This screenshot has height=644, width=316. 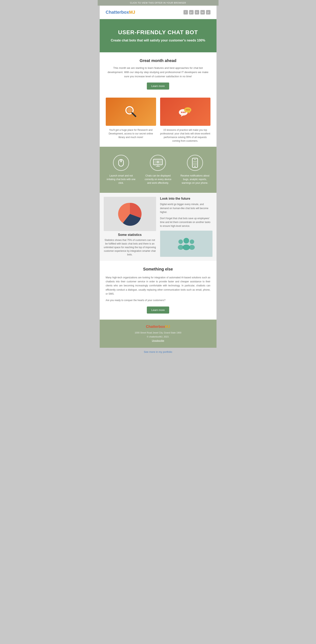 What do you see at coordinates (158, 290) in the screenshot?
I see `something-section: Something else Many high-tech organizati…` at bounding box center [158, 290].